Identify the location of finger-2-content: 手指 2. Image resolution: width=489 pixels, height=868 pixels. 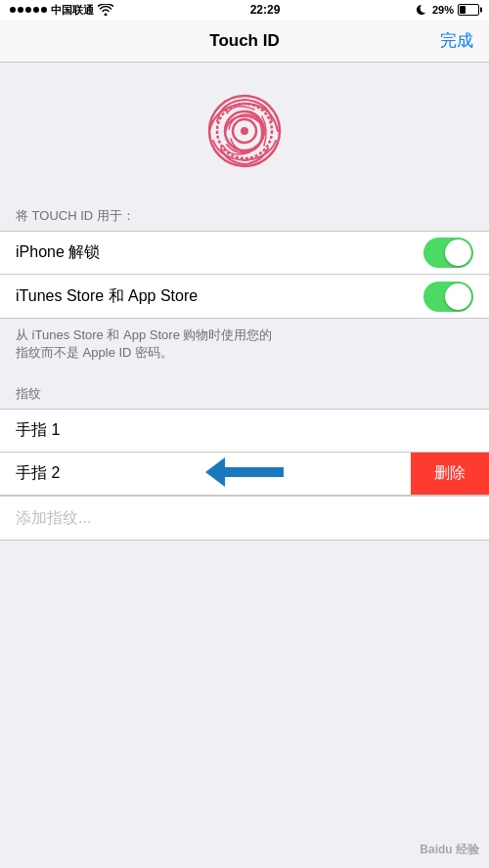
(205, 474).